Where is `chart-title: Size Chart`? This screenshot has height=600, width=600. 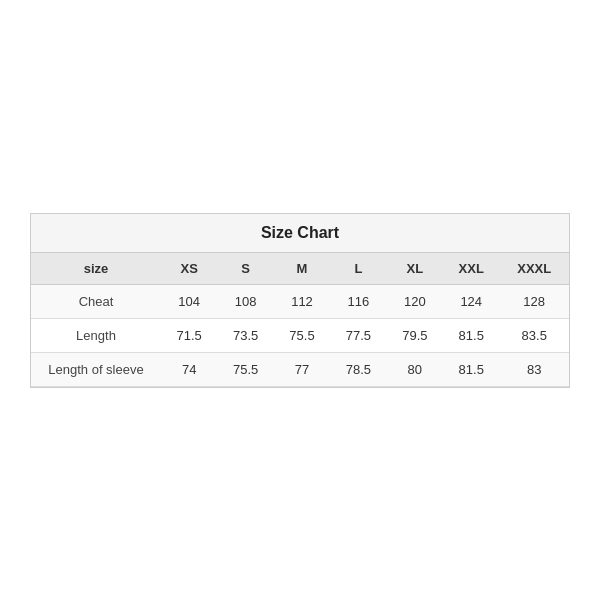 chart-title: Size Chart is located at coordinates (300, 232).